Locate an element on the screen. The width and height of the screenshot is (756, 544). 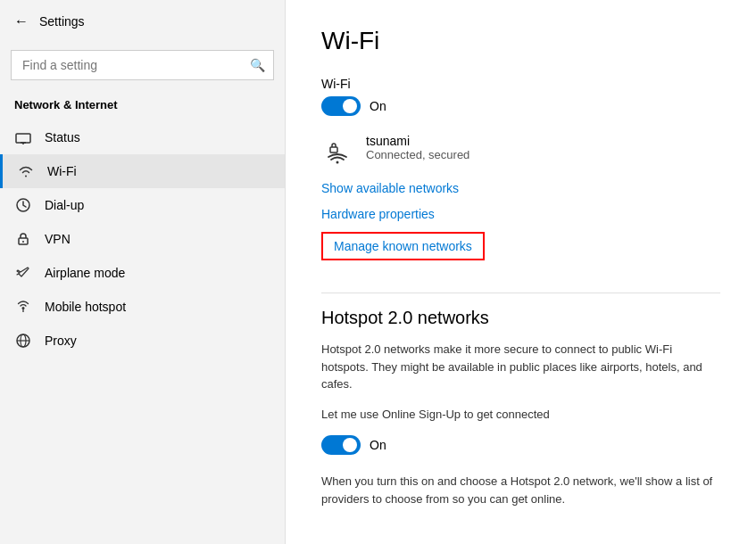
network-name: tsunami is located at coordinates (418, 141).